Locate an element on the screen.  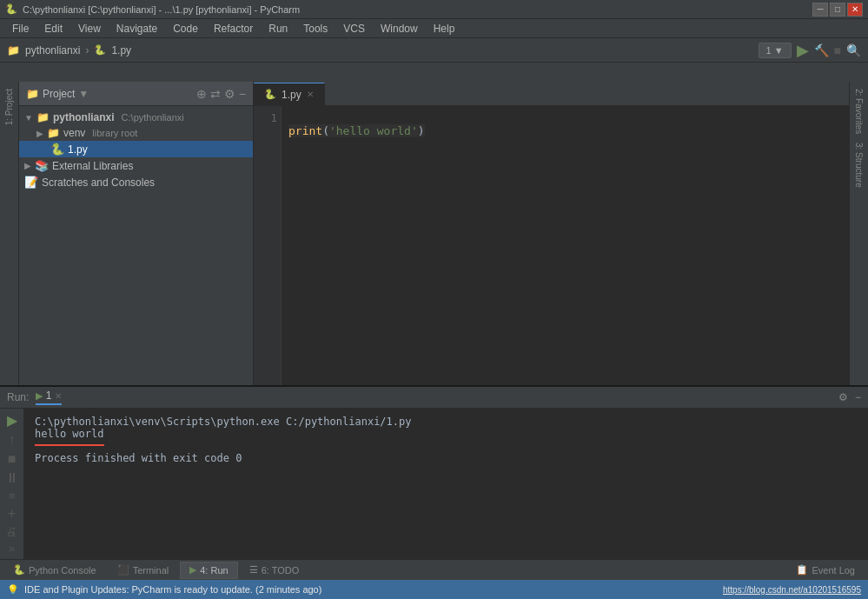
run-tab-label: 1 is located at coordinates (49, 396).